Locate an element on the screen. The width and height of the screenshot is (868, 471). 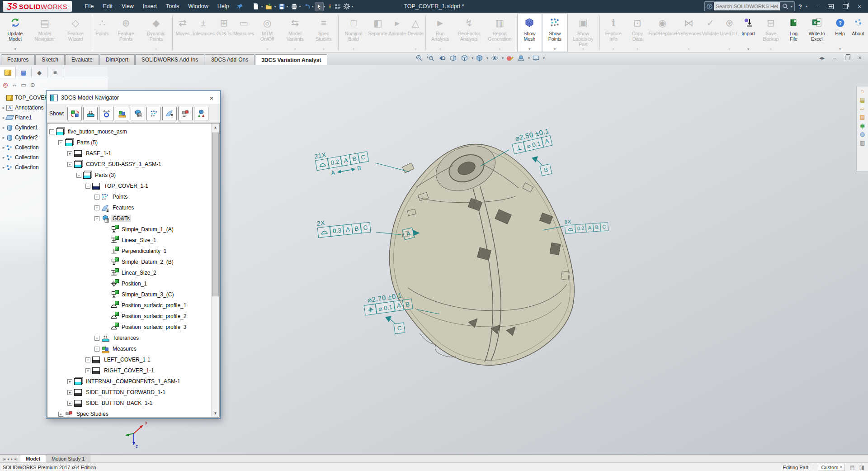
view-palette-icon: ▦ is located at coordinates (862, 117).